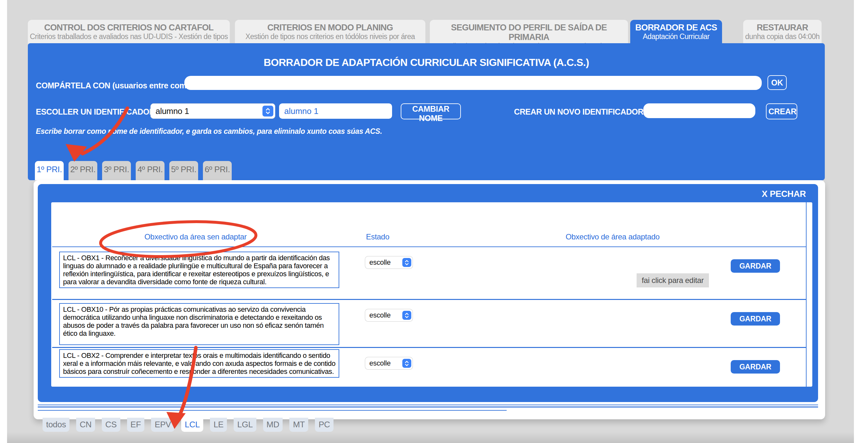 This screenshot has height=443, width=868. What do you see at coordinates (129, 28) in the screenshot?
I see `tab-title: CONTROL DOS CRITERIOS NO CARTAFOL` at bounding box center [129, 28].